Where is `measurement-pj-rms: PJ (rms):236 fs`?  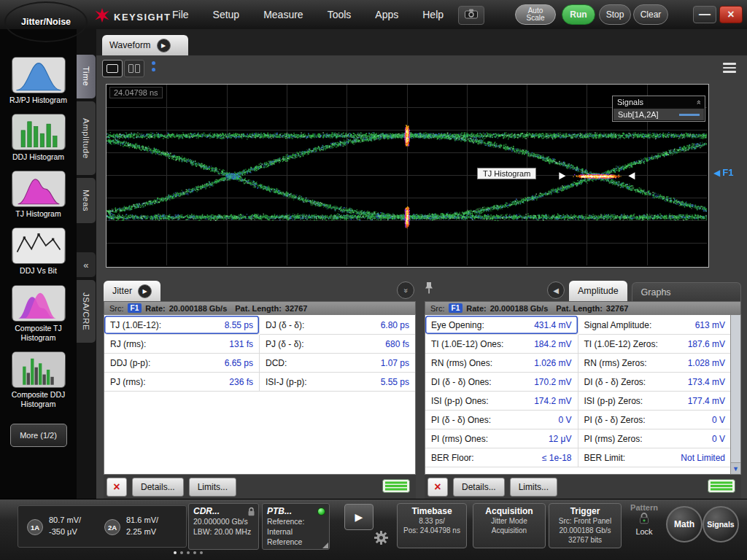
measurement-pj-rms: PJ (rms):236 fs is located at coordinates (182, 382).